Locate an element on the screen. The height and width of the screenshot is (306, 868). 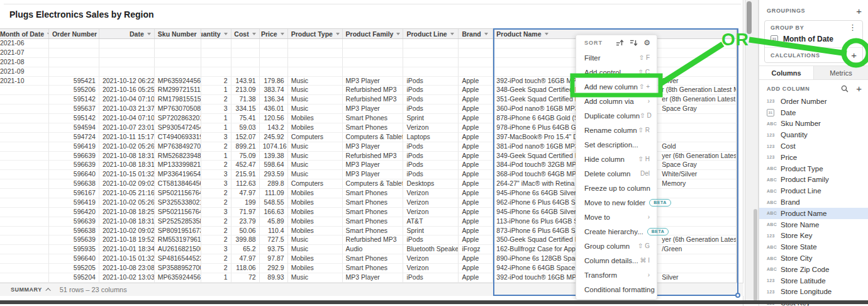
field-list-item: 123 Store Longitude is located at coordinates (814, 292).